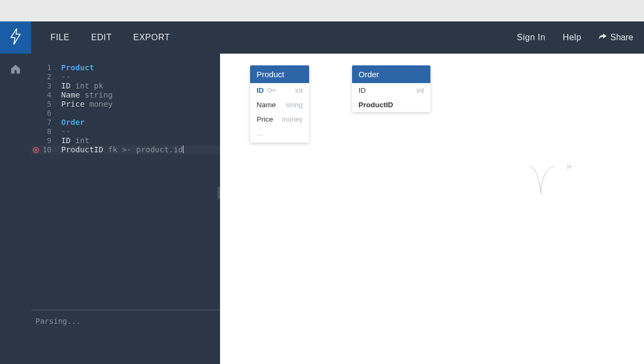  What do you see at coordinates (280, 119) in the screenshot?
I see `column-row: Pricemoney` at bounding box center [280, 119].